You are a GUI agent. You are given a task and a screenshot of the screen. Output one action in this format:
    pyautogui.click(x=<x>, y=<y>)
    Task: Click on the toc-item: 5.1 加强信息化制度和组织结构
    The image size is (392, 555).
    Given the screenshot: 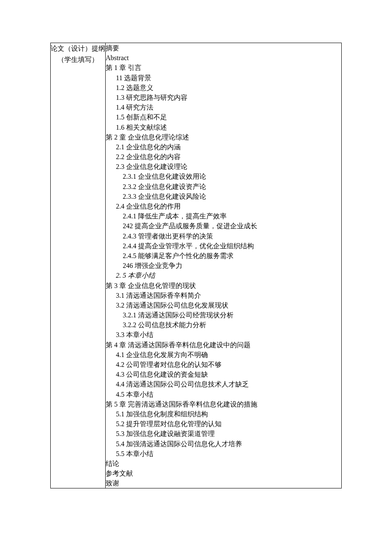 What is the action you would take?
    pyautogui.click(x=223, y=414)
    